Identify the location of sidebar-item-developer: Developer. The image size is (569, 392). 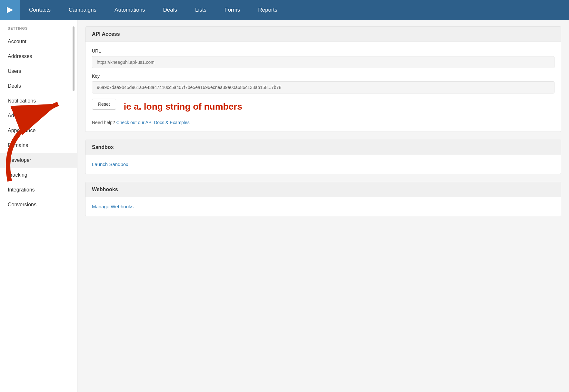
(39, 160).